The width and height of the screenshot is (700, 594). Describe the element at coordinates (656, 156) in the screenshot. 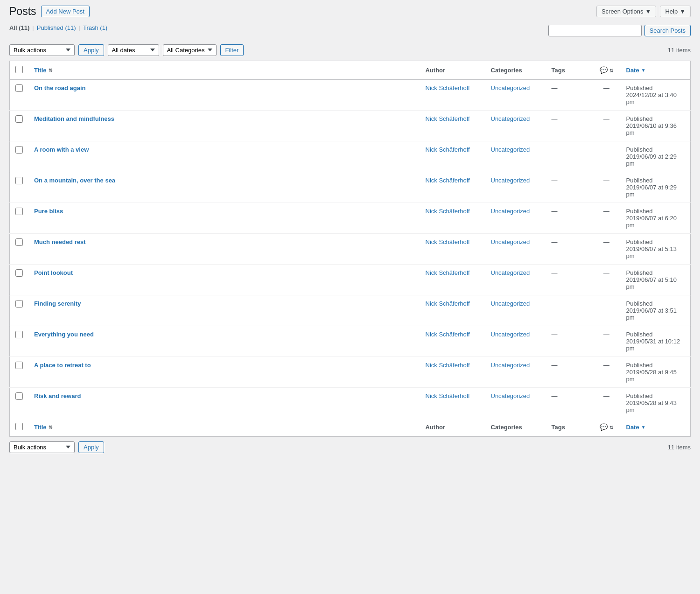

I see `row-date-cell: Published 2019/06/09 at 2:29 pm` at that location.